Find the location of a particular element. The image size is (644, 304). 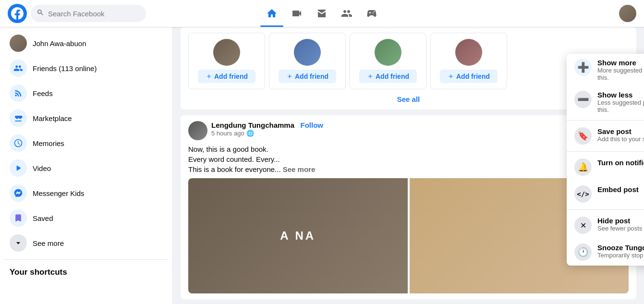

snooze-title: Snooze Tungchamma for 30 days is located at coordinates (620, 248).